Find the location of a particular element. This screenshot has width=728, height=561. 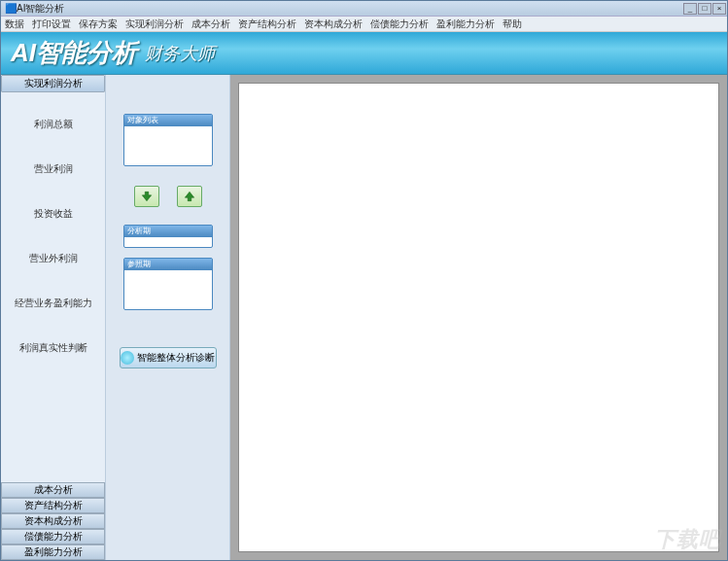

analysis-period-label: 分析期 is located at coordinates (168, 231).